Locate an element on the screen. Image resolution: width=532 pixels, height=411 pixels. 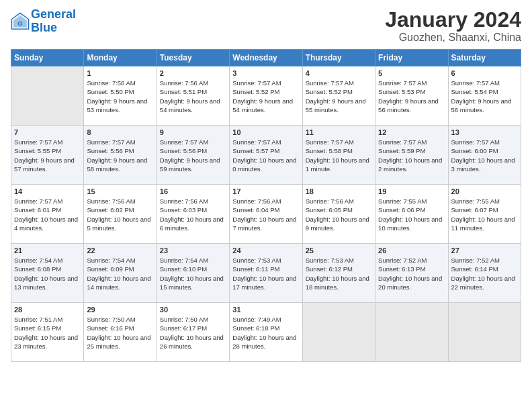
day-number: 18 is located at coordinates (339, 191).